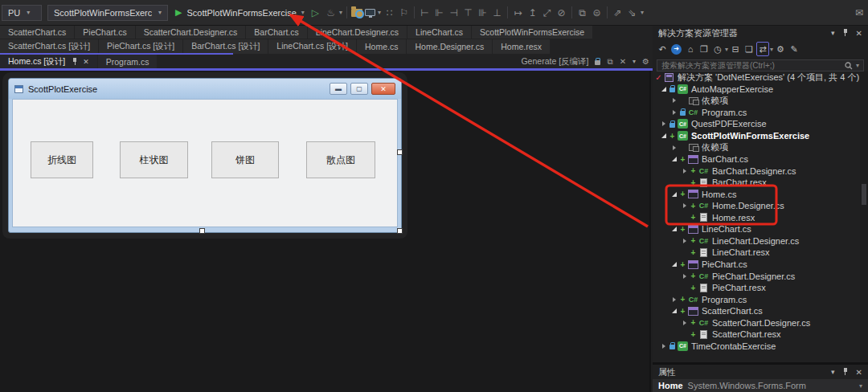 This screenshot has height=392, width=868. Describe the element at coordinates (191, 32) in the screenshot. I see `tab-scatterchart-designer-cs: ScatterChart.Designer.cs` at that location.